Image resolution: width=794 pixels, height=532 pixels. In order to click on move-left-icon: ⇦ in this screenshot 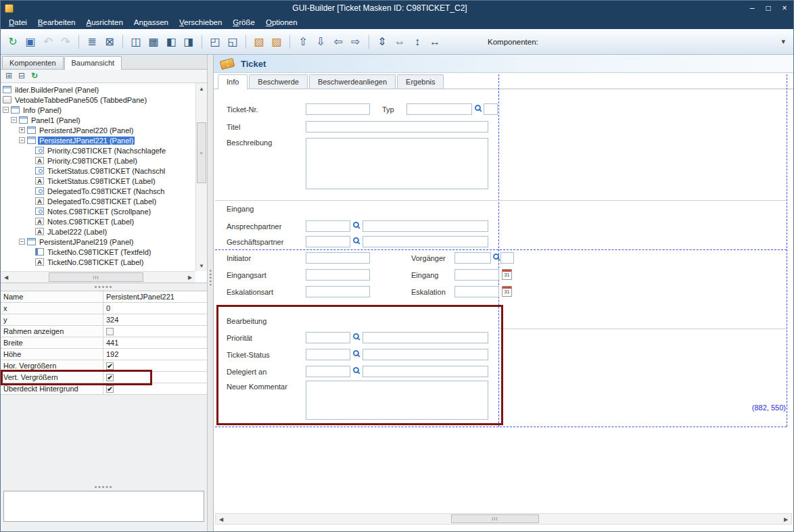, I will do `click(338, 42)`.